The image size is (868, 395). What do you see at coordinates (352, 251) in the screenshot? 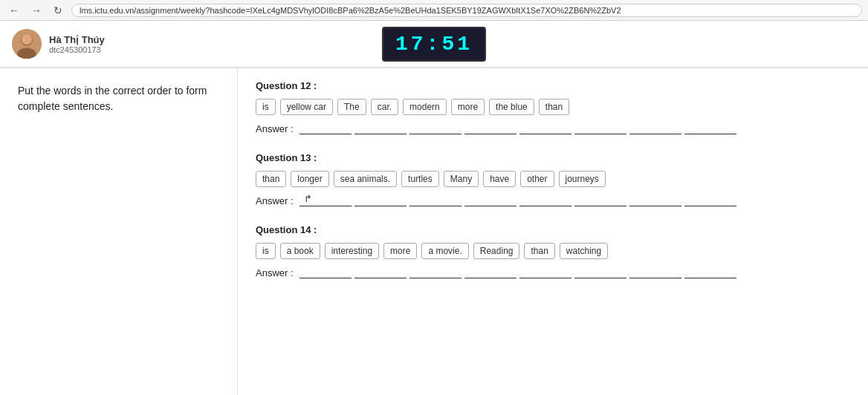
I see `chip-q14-2: interesting` at bounding box center [352, 251].